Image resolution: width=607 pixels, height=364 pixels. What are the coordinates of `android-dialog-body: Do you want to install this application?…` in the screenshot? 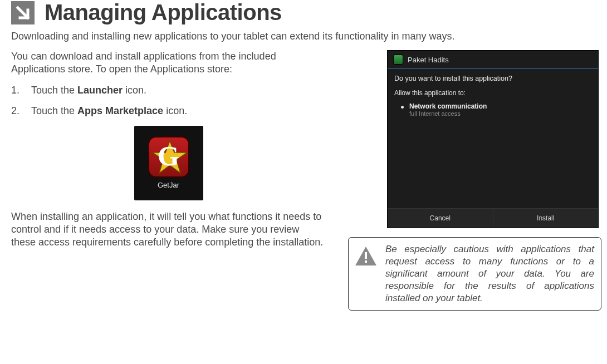 It's located at (493, 139).